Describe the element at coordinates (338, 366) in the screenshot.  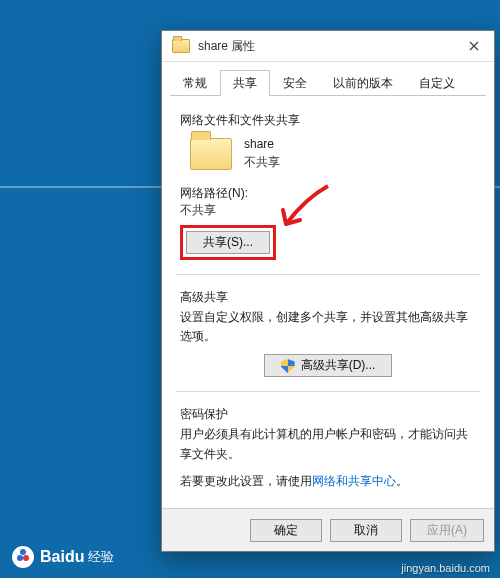
I see `advanced-sharing-button-label: 高级共享(D)...` at that location.